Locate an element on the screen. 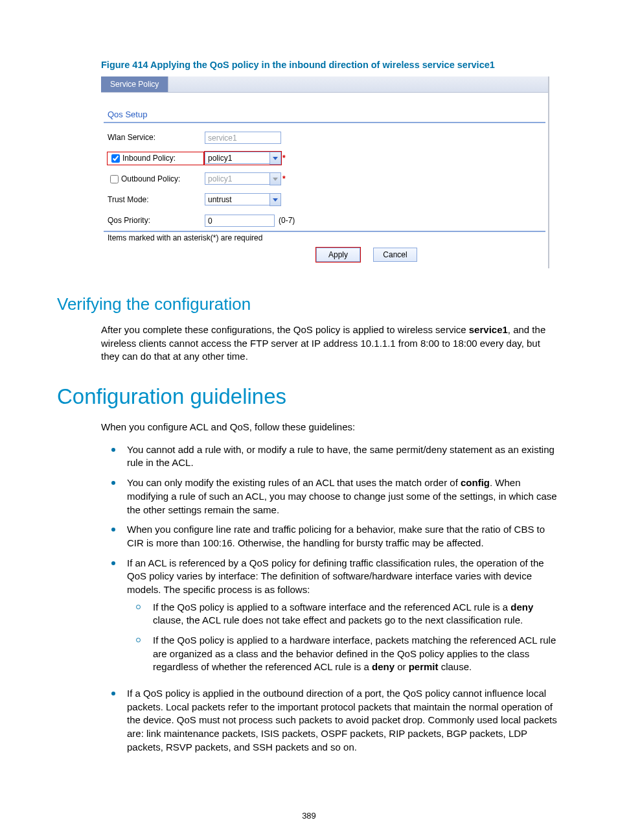 This screenshot has width=618, height=840. wlan-service-label: Wlan Service: is located at coordinates (156, 137).